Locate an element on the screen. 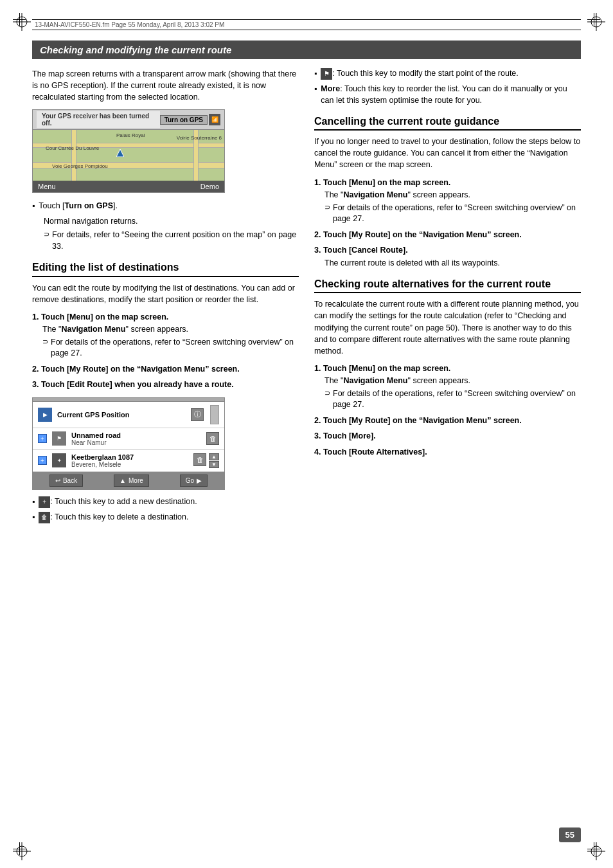 The image size is (613, 868). reg-mark-top-right is located at coordinates (594, 19).